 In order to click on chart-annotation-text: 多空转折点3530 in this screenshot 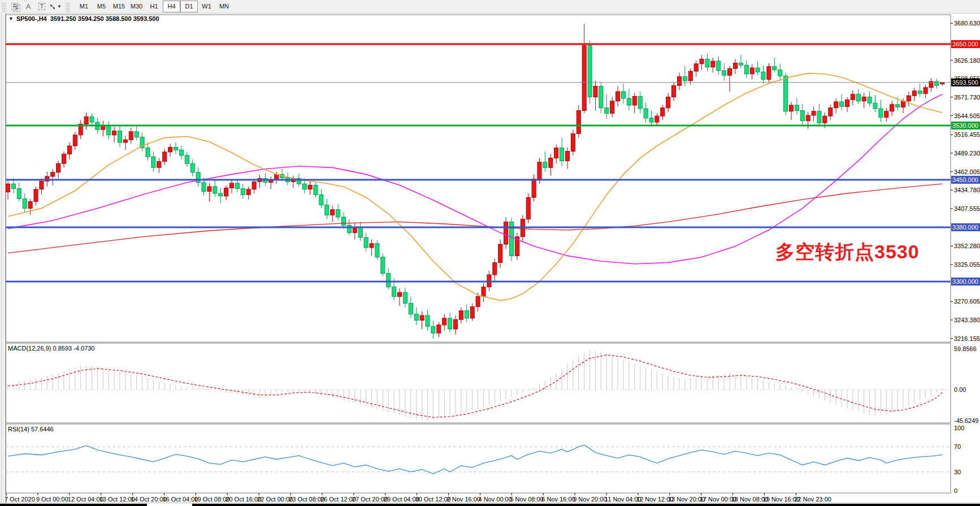, I will do `click(848, 252)`.